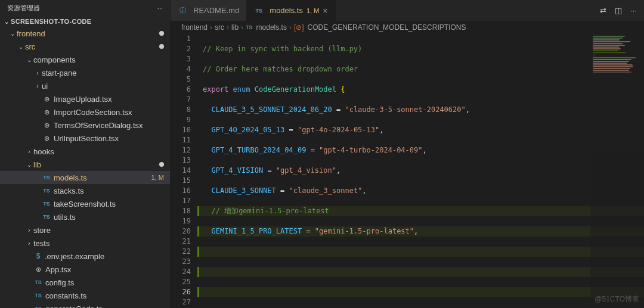 This screenshot has width=644, height=308. I want to click on tree-file: TSutils.ts, so click(85, 217).